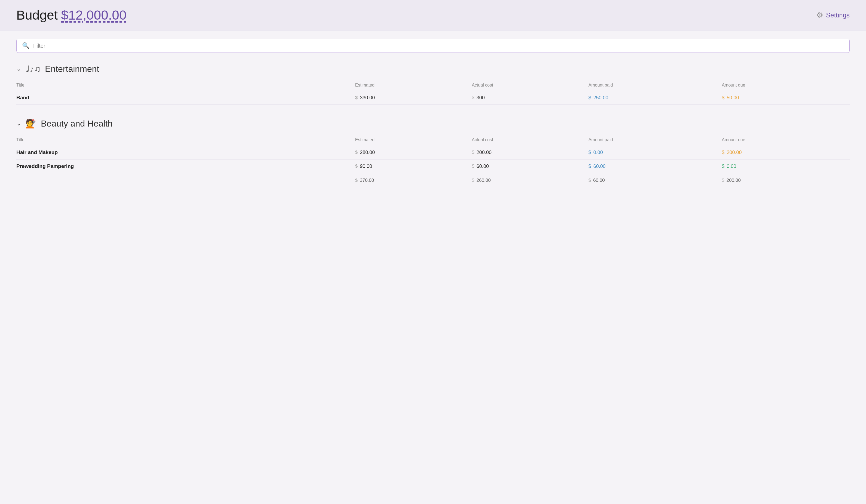 The width and height of the screenshot is (866, 504). Describe the element at coordinates (433, 124) in the screenshot. I see `category-header-beauty: ⌄ 💇 Beauty and Health` at that location.